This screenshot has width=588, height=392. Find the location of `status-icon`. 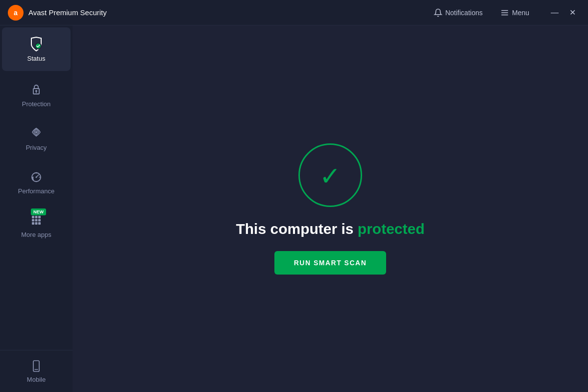

status-icon is located at coordinates (36, 44).